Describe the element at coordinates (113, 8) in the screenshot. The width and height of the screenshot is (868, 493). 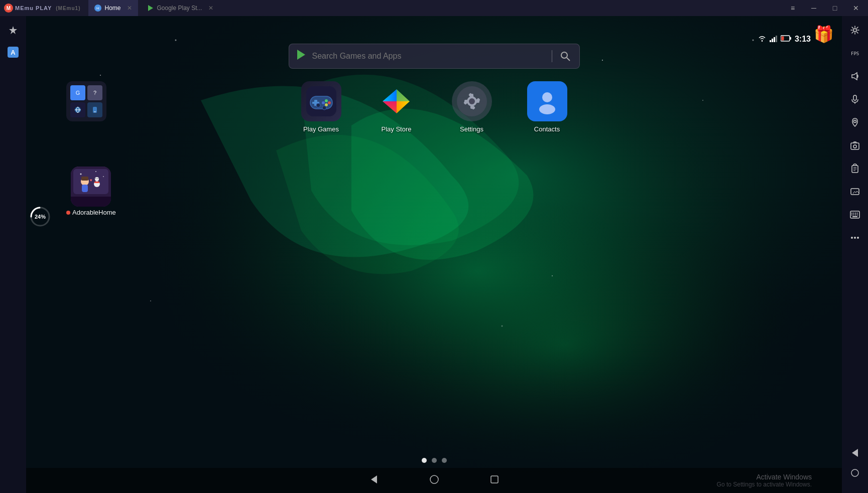
I see `tab-home: H Home ✕` at that location.